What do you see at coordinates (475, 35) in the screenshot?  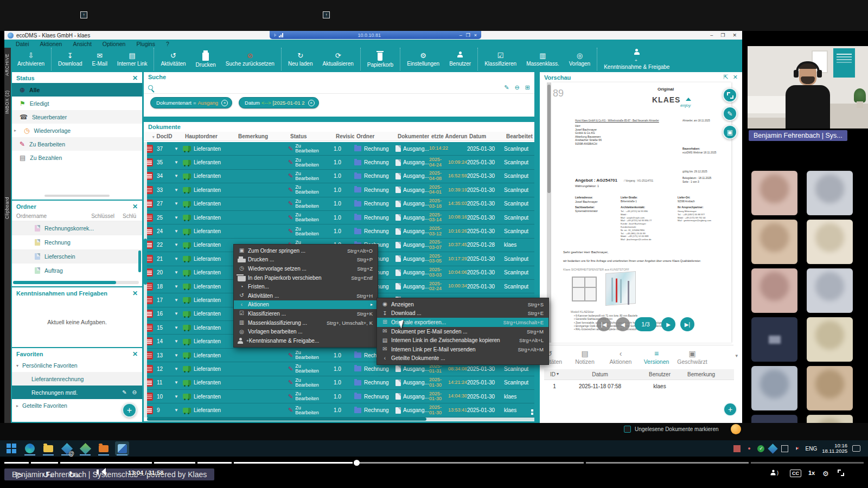 I see `rdp-close-button: ×` at bounding box center [475, 35].